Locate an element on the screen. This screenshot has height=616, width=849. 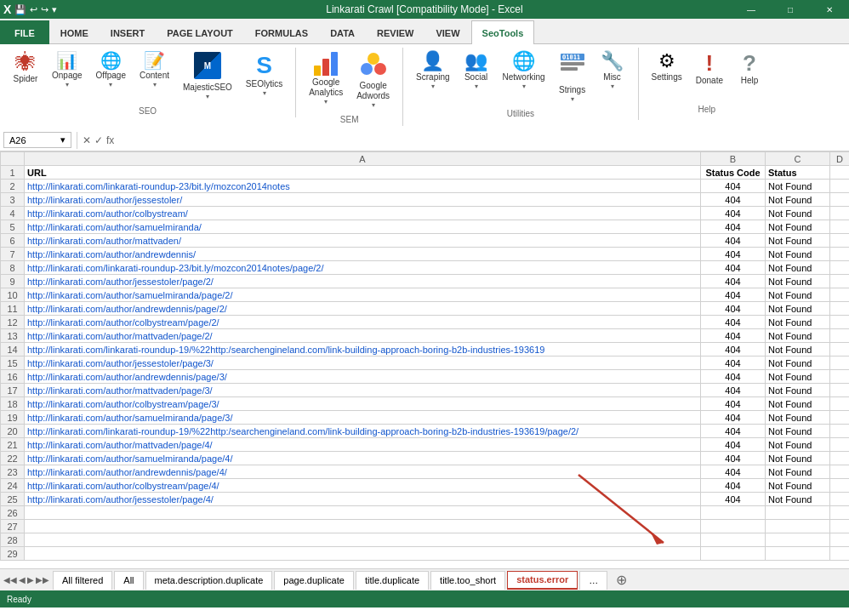
seolytics-button: S SEOlytics ▾ is located at coordinates (264, 75).